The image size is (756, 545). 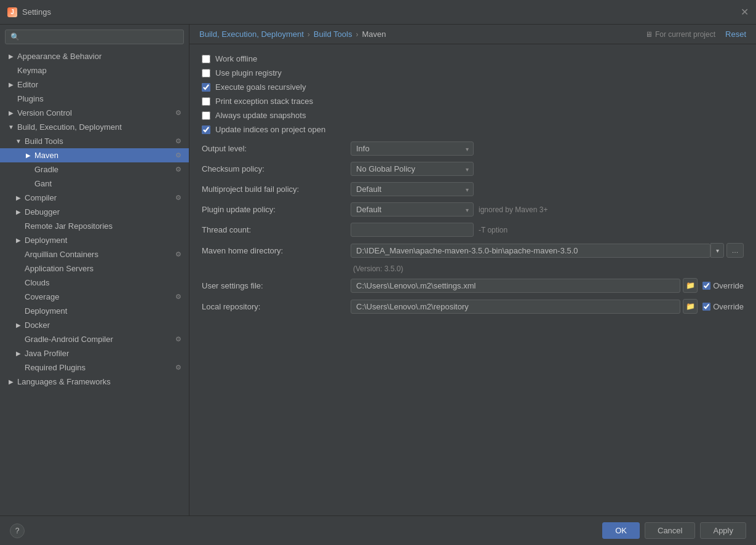 I want to click on sidebar-item-7: ▶Maven⚙, so click(x=95, y=155).